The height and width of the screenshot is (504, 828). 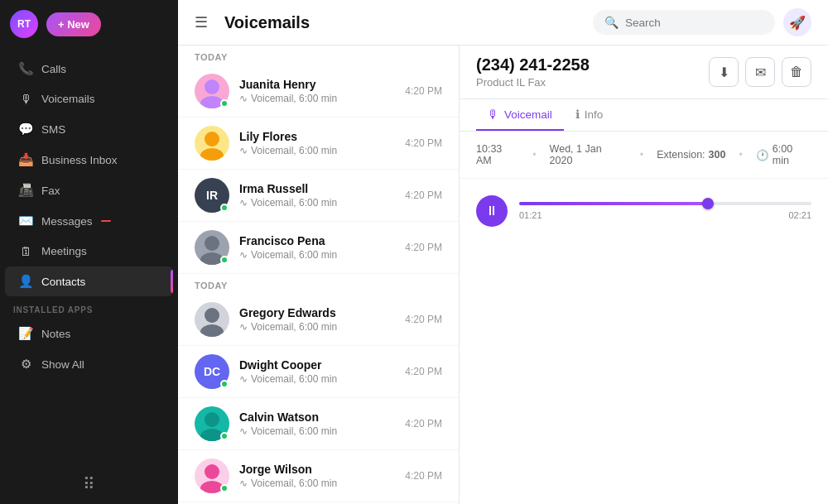 What do you see at coordinates (317, 137) in the screenshot?
I see `contact-name: Lily Flores` at bounding box center [317, 137].